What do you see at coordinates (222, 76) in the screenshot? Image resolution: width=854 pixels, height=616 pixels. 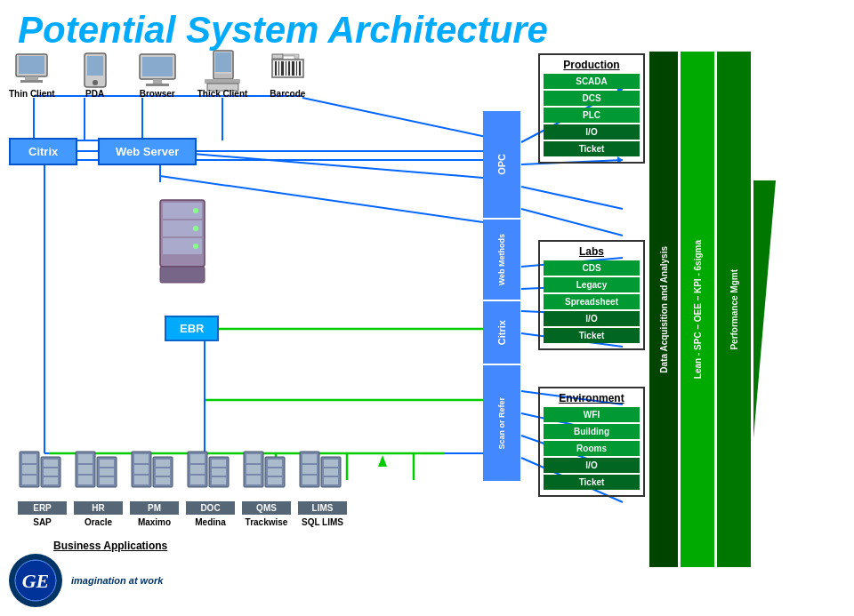 I see `device-thick-client: Thick Client` at bounding box center [222, 76].